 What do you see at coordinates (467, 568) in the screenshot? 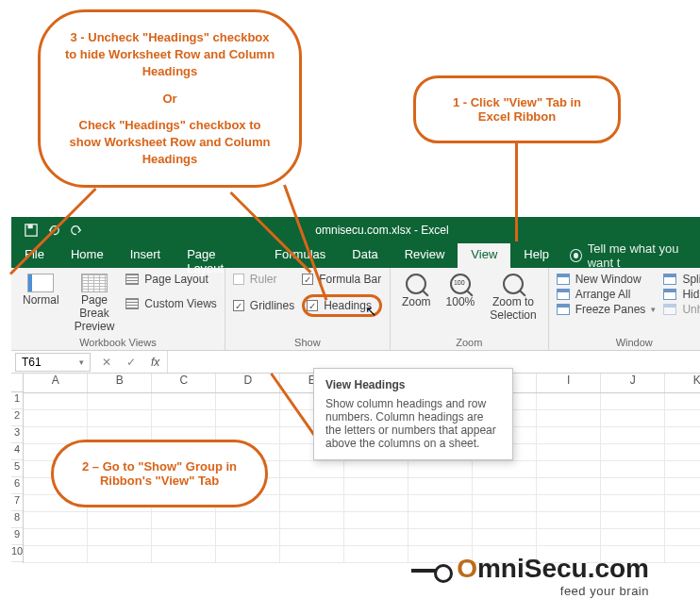
I see `logo-o: O` at bounding box center [467, 568].